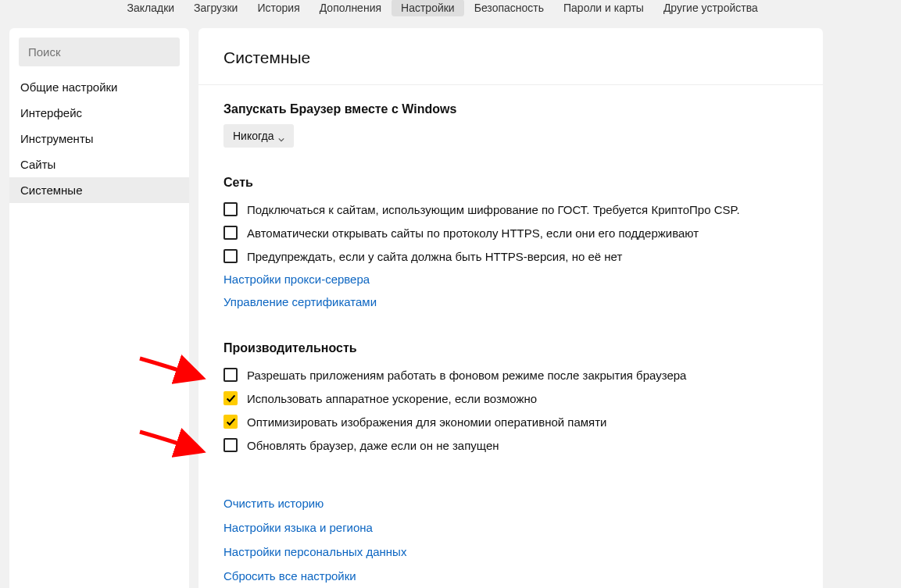 This screenshot has width=901, height=588. What do you see at coordinates (315, 551) in the screenshot?
I see `link-personal-data: Настройки персональных данных` at bounding box center [315, 551].